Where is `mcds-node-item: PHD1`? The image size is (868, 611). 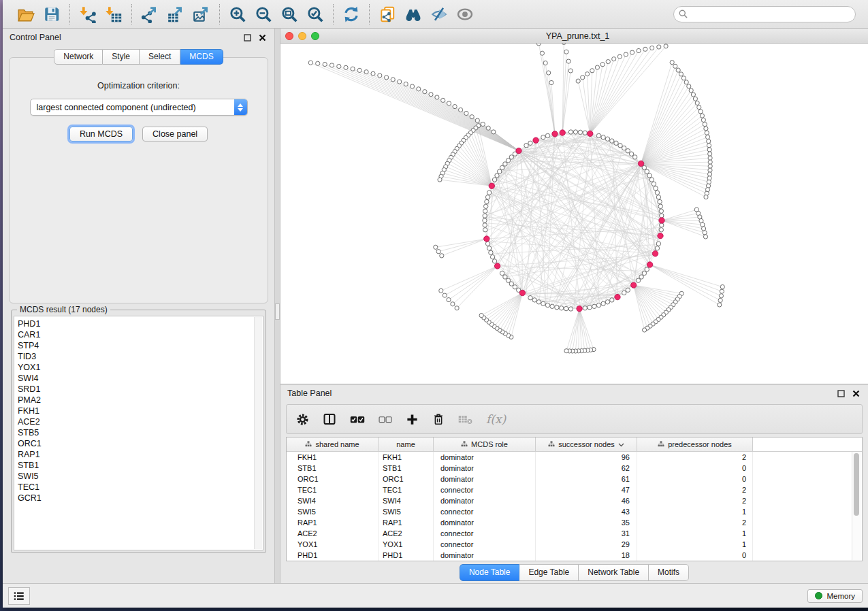 mcds-node-item: PHD1 is located at coordinates (140, 324).